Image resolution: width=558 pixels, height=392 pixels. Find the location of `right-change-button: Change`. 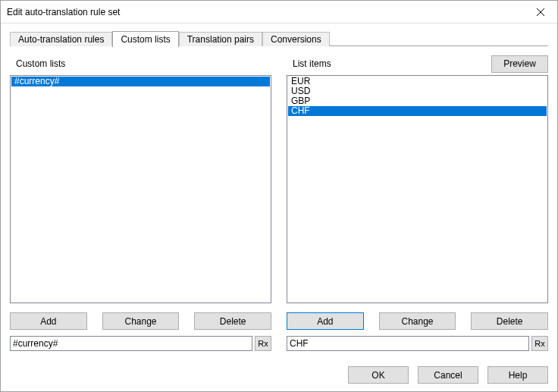

right-change-button: Change is located at coordinates (418, 321).